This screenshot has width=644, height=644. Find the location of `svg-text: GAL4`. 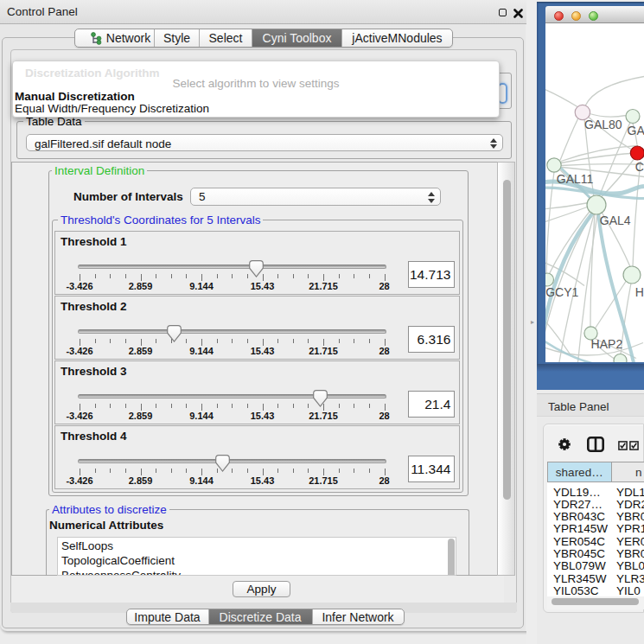

svg-text: GAL4 is located at coordinates (615, 220).